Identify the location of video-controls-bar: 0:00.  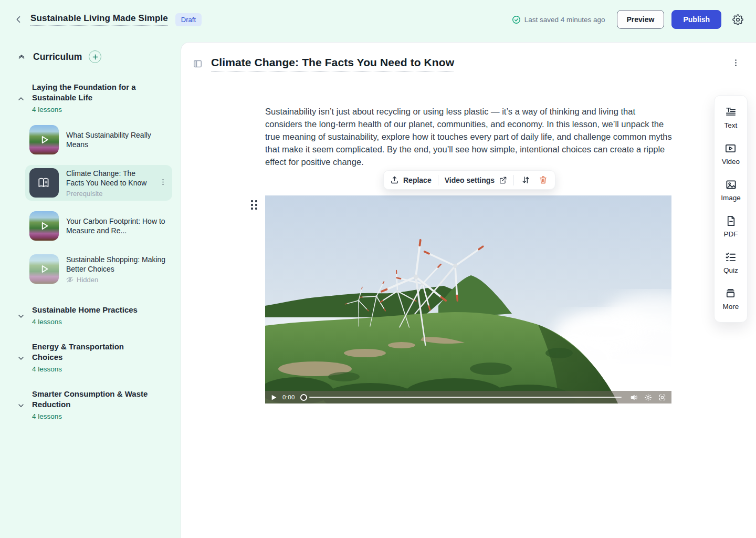
(468, 397).